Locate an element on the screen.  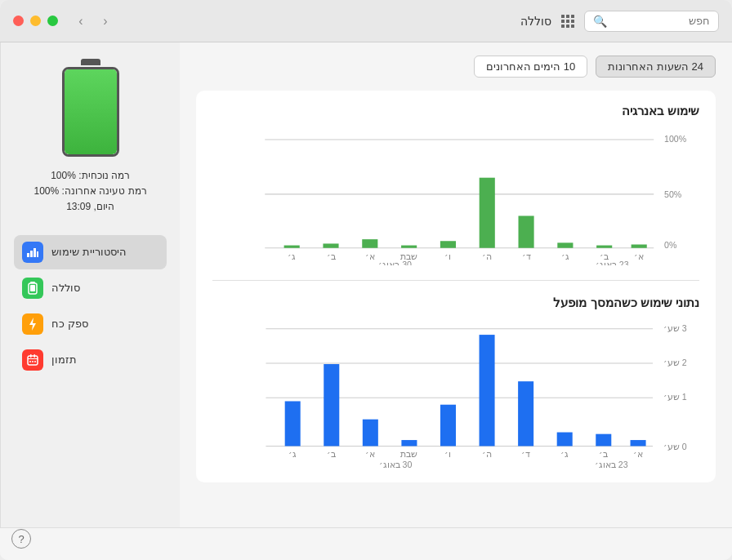
svg-text: 100% is located at coordinates (676, 139).